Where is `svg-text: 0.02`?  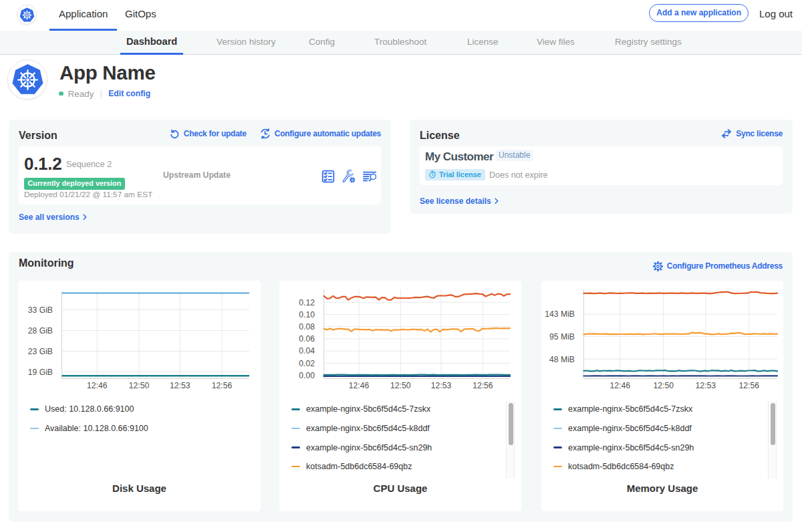 svg-text: 0.02 is located at coordinates (307, 364).